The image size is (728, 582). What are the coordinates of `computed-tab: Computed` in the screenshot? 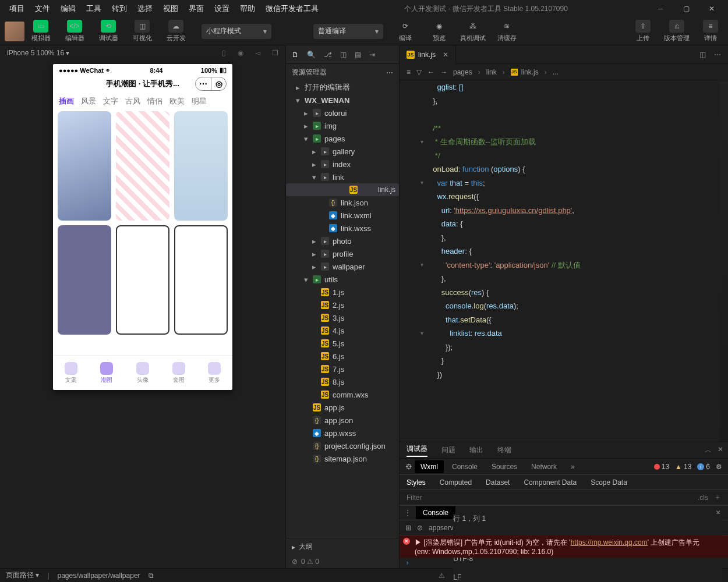 It's located at (455, 482).